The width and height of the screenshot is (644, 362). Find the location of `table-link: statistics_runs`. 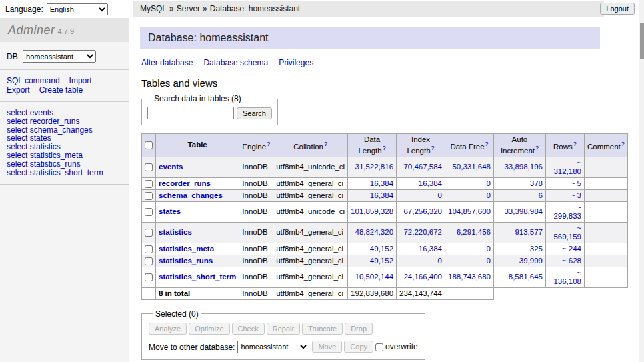

table-link: statistics_runs is located at coordinates (185, 261).